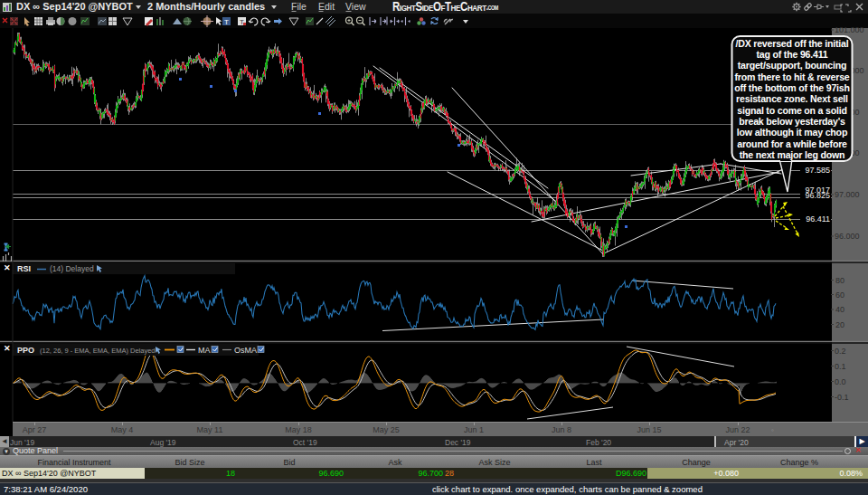 Image resolution: width=868 pixels, height=495 pixels. Describe the element at coordinates (792, 99) in the screenshot. I see `svg-text: resistance zone. Next sell` at that location.